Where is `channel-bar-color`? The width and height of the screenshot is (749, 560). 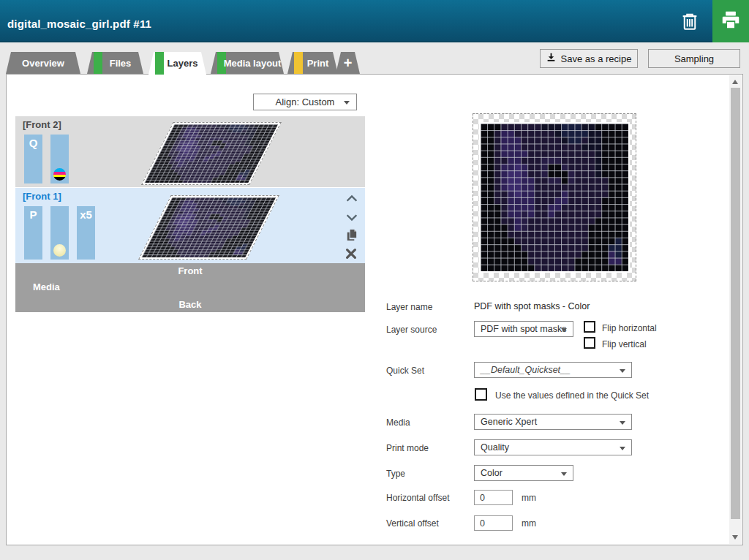
channel-bar-color is located at coordinates (60, 159).